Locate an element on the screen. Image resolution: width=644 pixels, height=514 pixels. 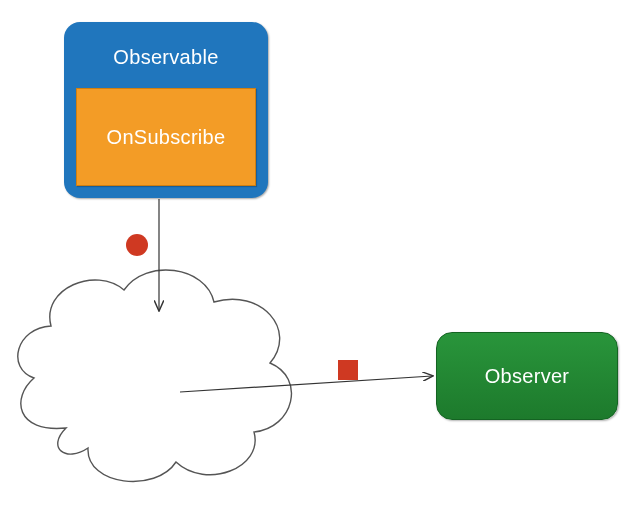
observer-box: Observer is located at coordinates (527, 376).